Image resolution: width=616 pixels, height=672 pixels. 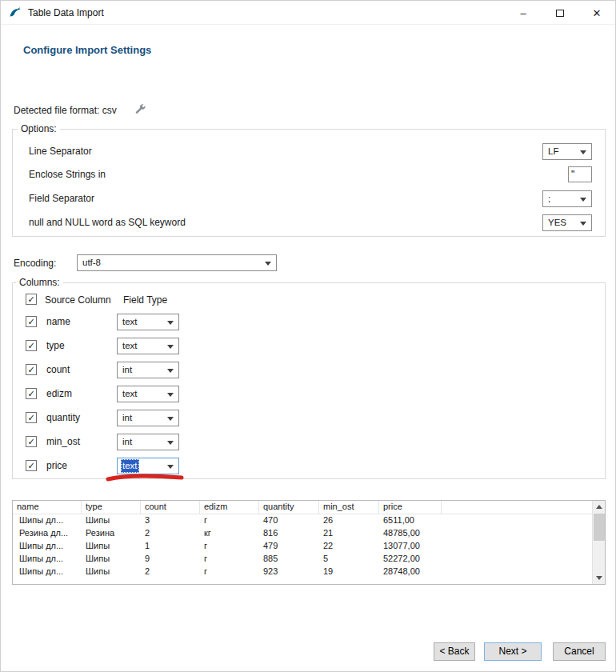 What do you see at coordinates (59, 394) in the screenshot?
I see `column-label: edizm` at bounding box center [59, 394].